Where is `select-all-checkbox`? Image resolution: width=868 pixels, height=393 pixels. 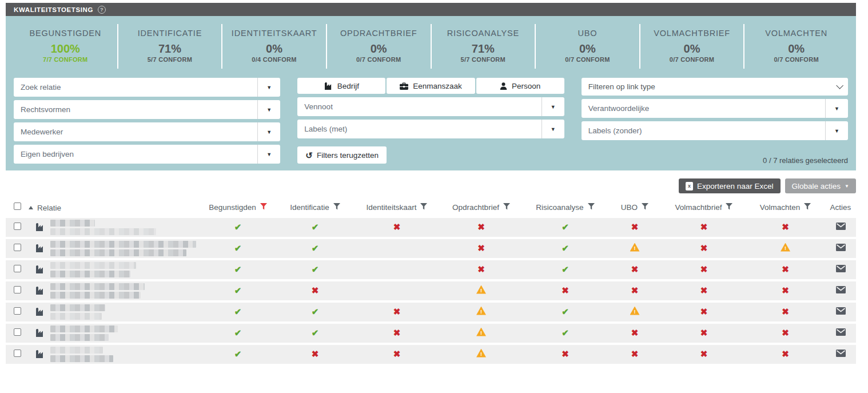
select-all-checkbox is located at coordinates (17, 206).